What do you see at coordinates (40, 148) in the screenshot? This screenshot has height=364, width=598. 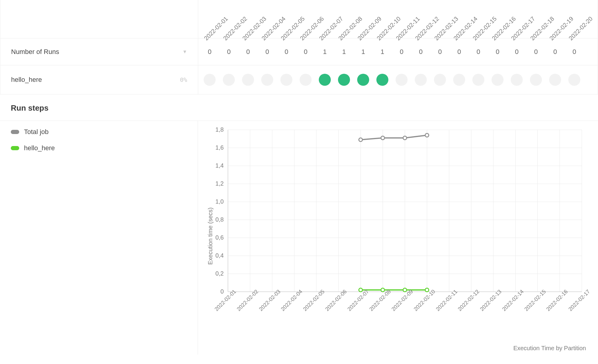 I see `legend-label: hello_here` at bounding box center [40, 148].